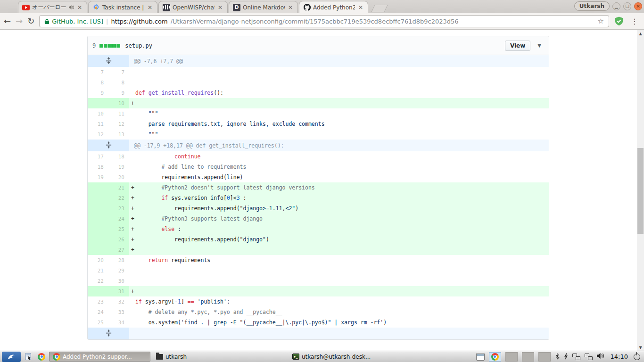 The height and width of the screenshot is (362, 644). I want to click on window-list-icon, so click(480, 357).